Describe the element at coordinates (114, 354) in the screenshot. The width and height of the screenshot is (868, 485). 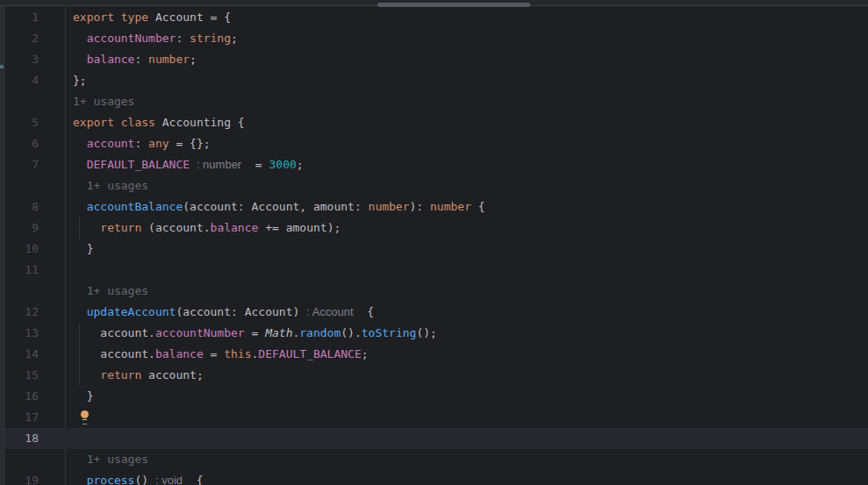
I see `code-token: account.` at that location.